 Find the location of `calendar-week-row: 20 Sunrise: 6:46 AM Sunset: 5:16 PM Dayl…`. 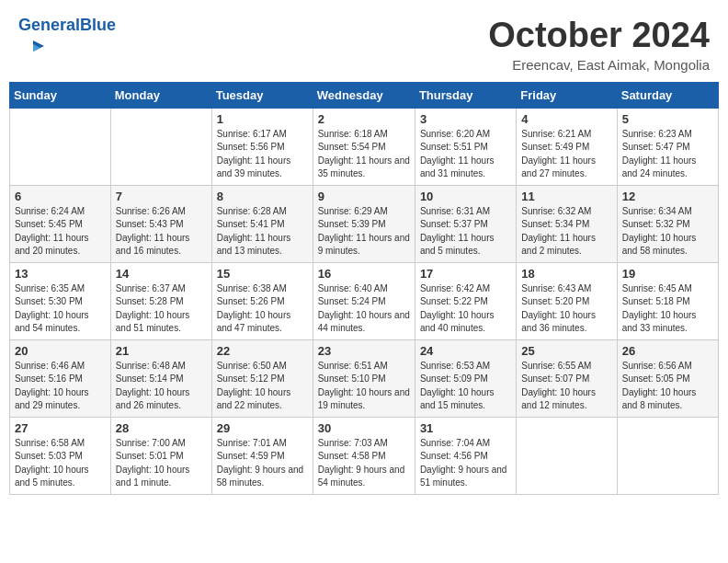

calendar-week-row: 20 Sunrise: 6:46 AM Sunset: 5:16 PM Dayl… is located at coordinates (364, 378).